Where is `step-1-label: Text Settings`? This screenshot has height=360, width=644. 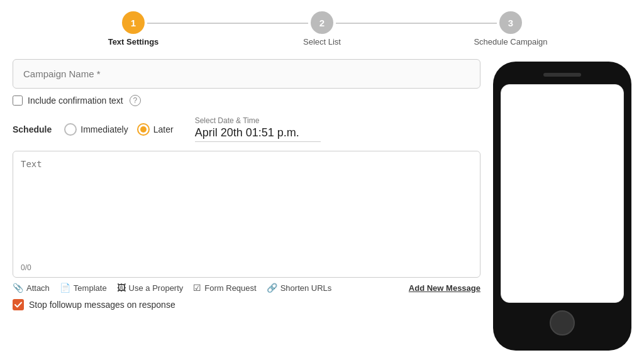 step-1-label: Text Settings is located at coordinates (133, 41).